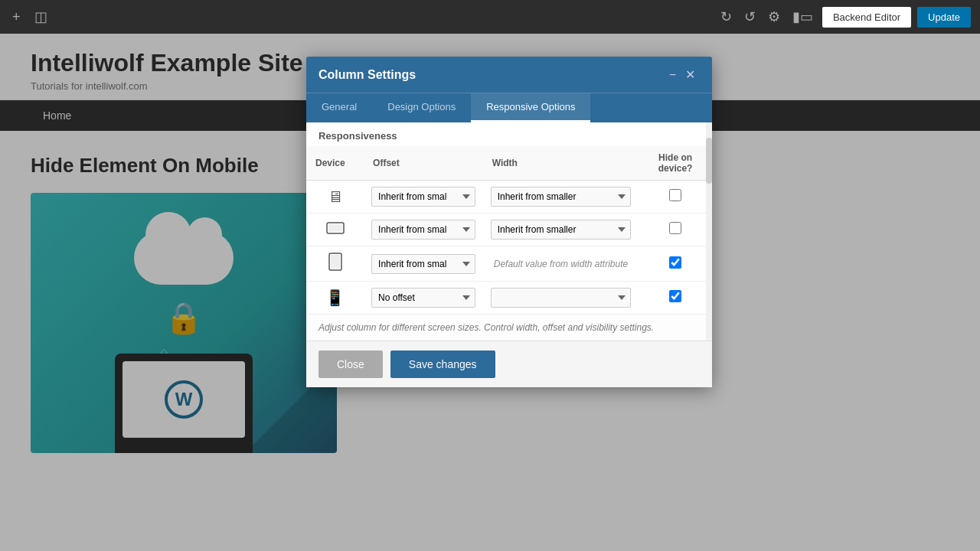 This screenshot has height=551, width=980. Describe the element at coordinates (726, 17) in the screenshot. I see `undo-icon: ↻` at that location.